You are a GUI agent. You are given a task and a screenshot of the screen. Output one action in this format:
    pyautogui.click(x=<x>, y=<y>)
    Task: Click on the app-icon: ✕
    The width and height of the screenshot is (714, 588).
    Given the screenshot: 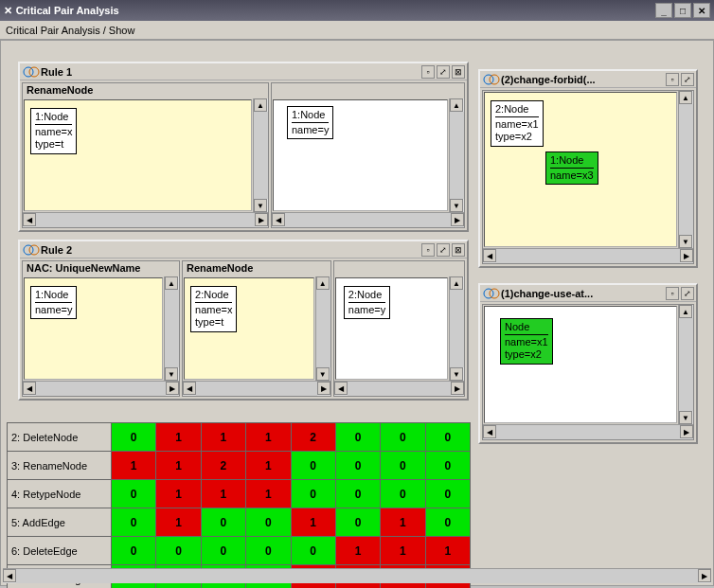 What is the action you would take?
    pyautogui.click(x=8, y=11)
    